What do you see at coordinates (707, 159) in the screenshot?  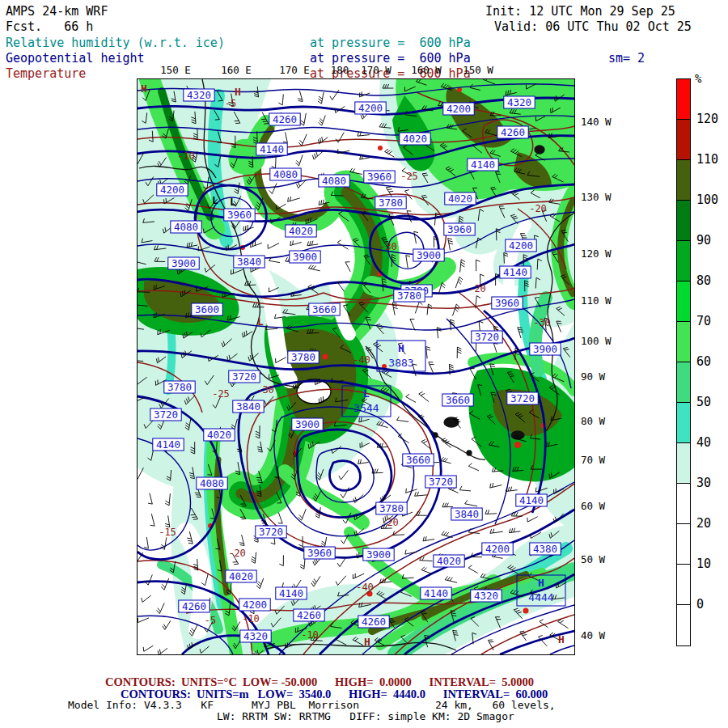 I see `colorbar-tick-110: 110` at bounding box center [707, 159].